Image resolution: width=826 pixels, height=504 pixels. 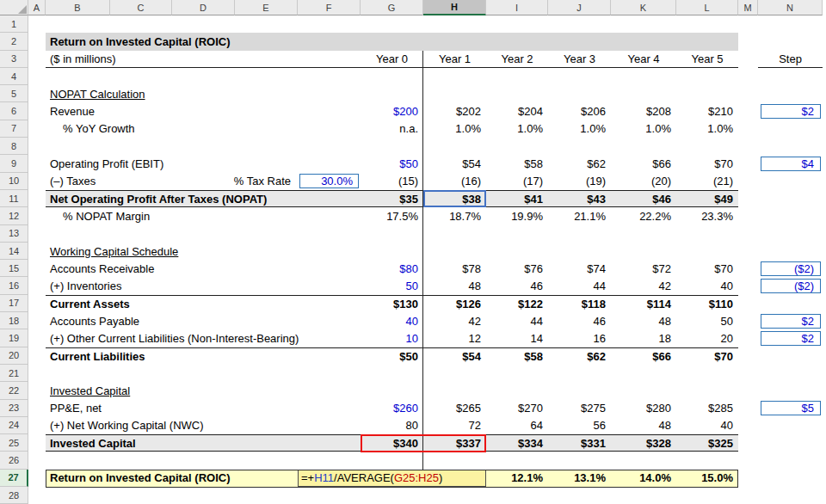 I want to click on row-header: 17, so click(x=14, y=304).